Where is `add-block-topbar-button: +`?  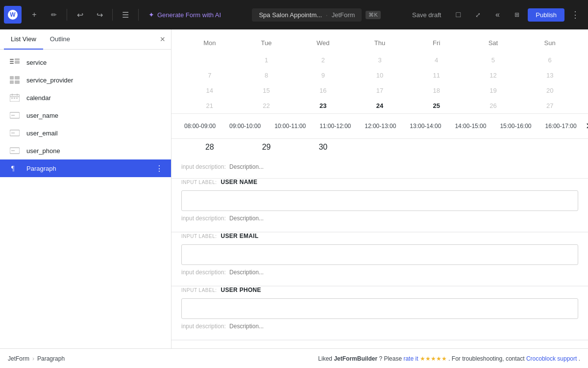 add-block-topbar-button: + is located at coordinates (34, 15).